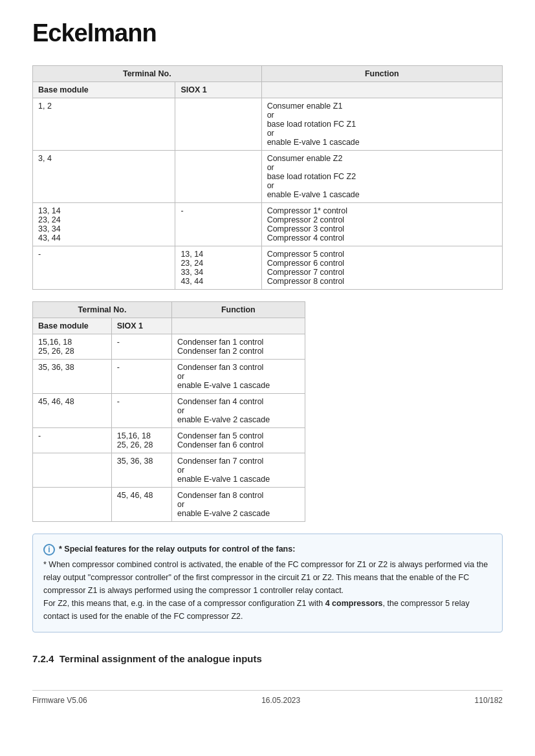  I want to click on table1-subheader-siox: SIOX 1, so click(219, 91).